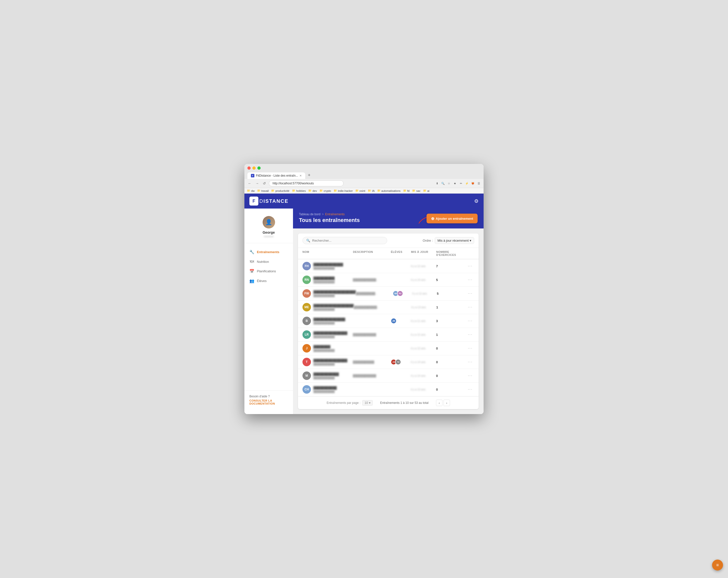 This screenshot has width=728, height=578. What do you see at coordinates (267, 271) in the screenshot?
I see `sidebar-item-label: Planifications` at bounding box center [267, 271].